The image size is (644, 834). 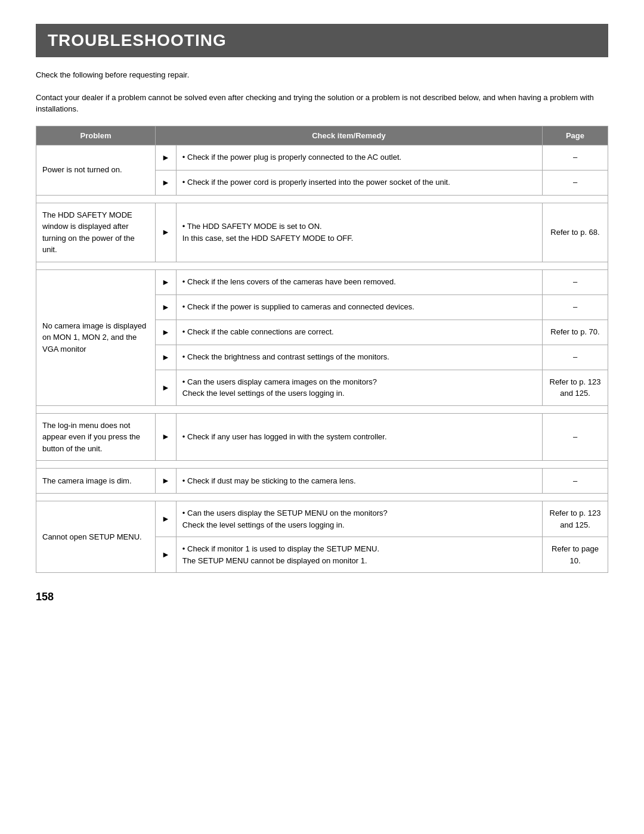 I want to click on remedy-cell: • Check if the power cord is properly in…, so click(x=359, y=182).